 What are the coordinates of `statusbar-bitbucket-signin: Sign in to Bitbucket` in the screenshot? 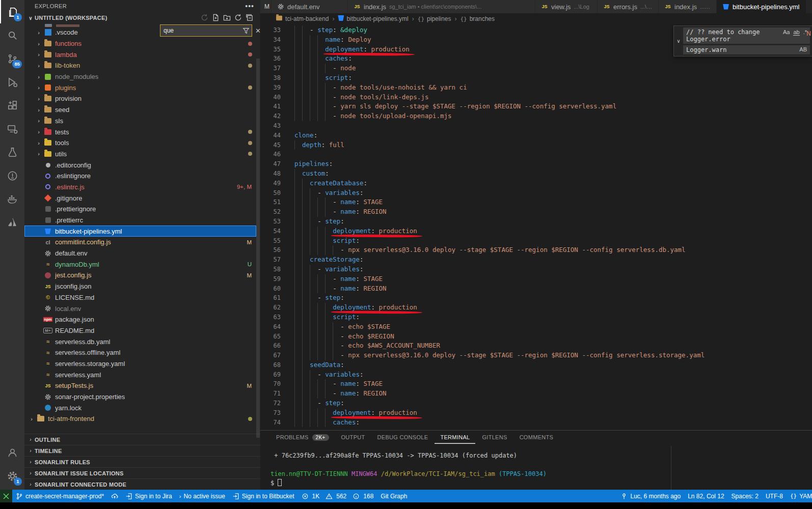 It's located at (263, 496).